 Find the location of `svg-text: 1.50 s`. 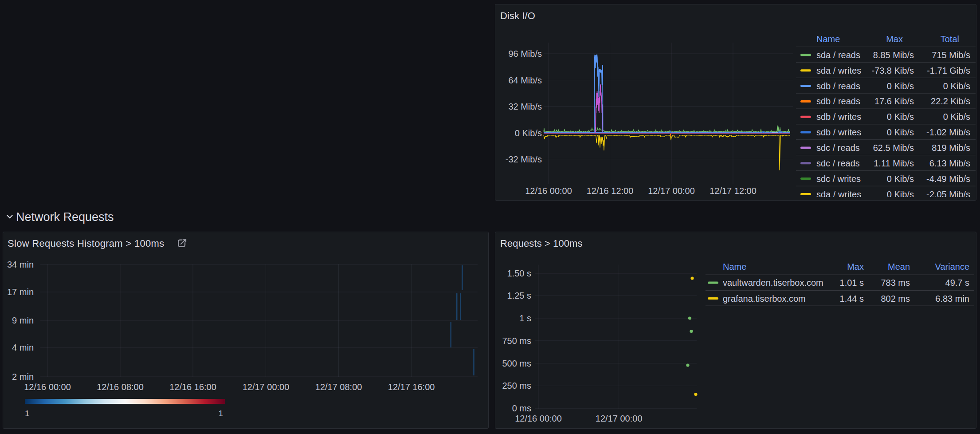

svg-text: 1.50 s is located at coordinates (519, 273).